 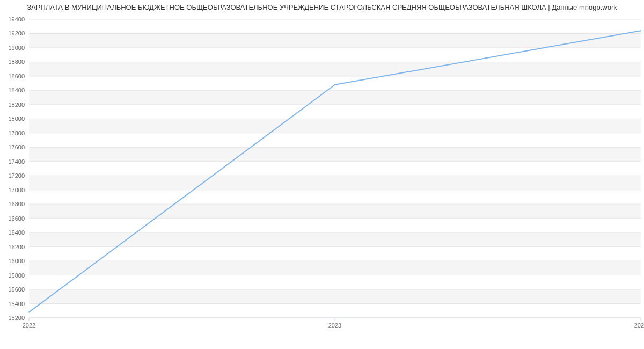 What do you see at coordinates (16, 304) in the screenshot?
I see `y-tick-label: 15400` at bounding box center [16, 304].